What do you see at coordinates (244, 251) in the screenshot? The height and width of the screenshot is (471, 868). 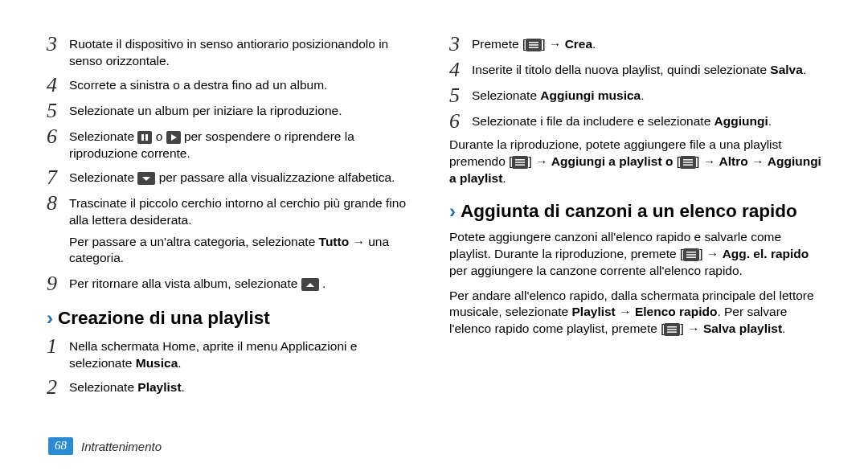 I see `step-8-note: Per passare a un'altra categoria, selezi…` at bounding box center [244, 251].